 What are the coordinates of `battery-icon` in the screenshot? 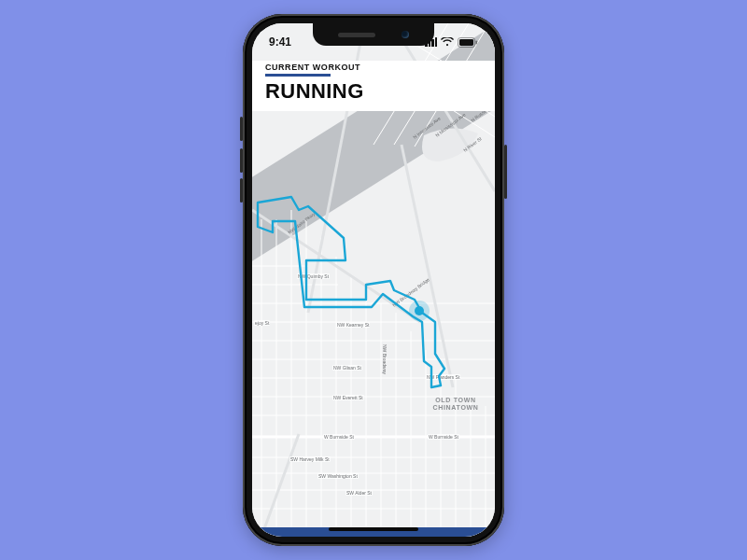 It's located at (468, 43).